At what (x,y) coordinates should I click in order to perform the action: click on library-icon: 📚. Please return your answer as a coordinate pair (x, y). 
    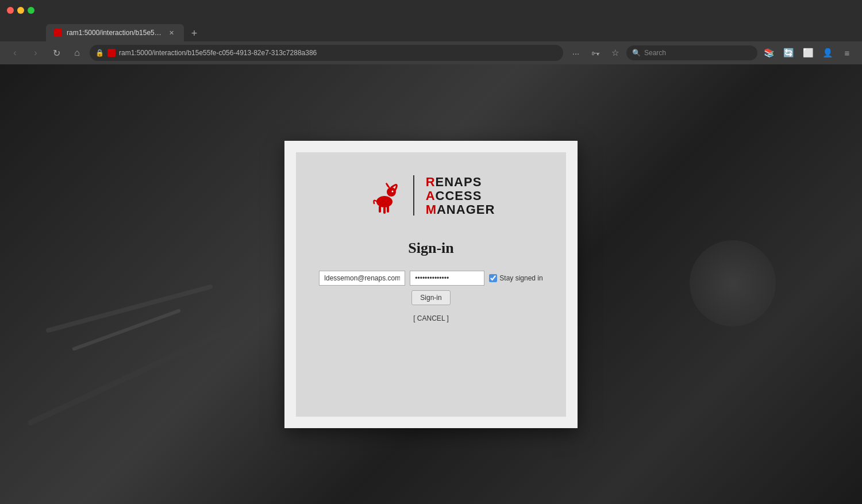
    Looking at the image, I should click on (769, 53).